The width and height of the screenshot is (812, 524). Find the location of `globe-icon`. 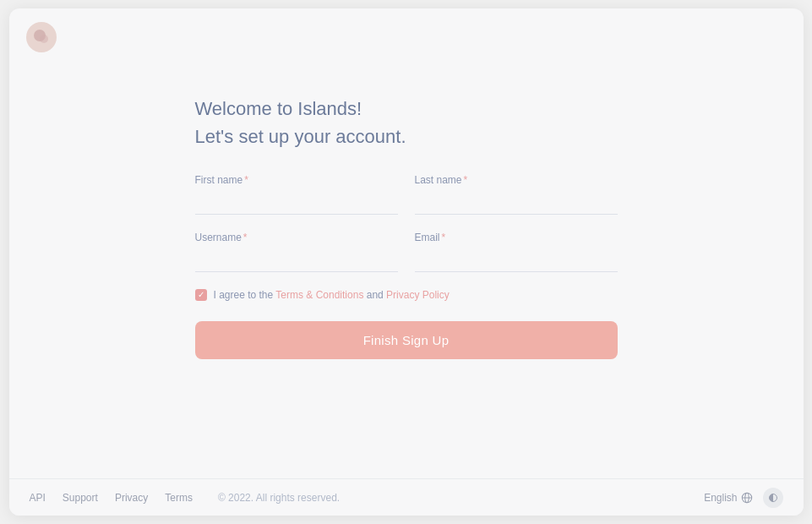

globe-icon is located at coordinates (747, 498).